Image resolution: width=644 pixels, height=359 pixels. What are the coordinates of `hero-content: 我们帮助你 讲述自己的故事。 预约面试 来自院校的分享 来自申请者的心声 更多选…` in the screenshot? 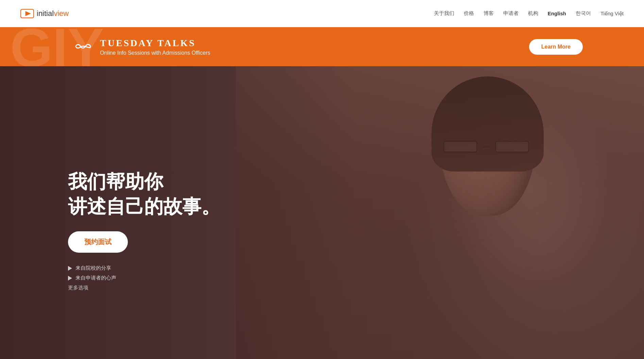 It's located at (144, 230).